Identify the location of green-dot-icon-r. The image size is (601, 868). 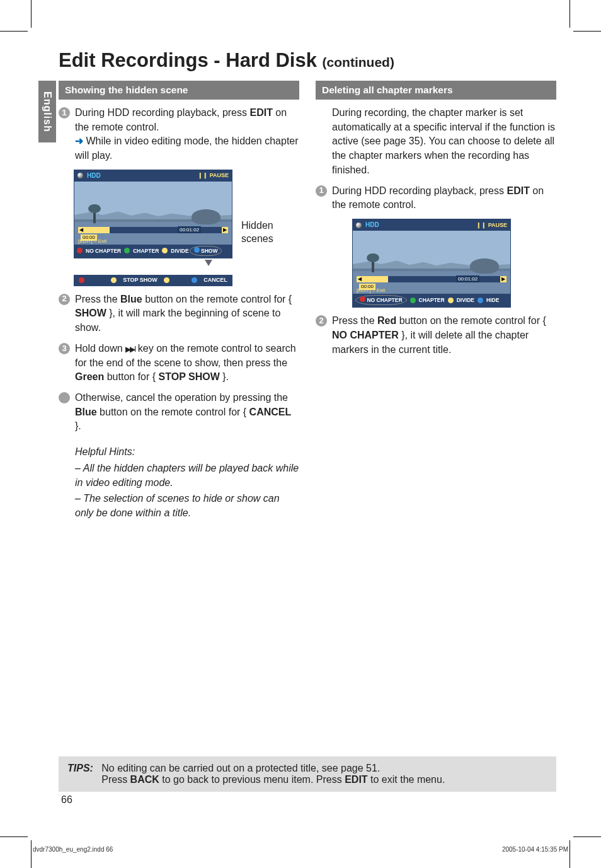
(413, 300).